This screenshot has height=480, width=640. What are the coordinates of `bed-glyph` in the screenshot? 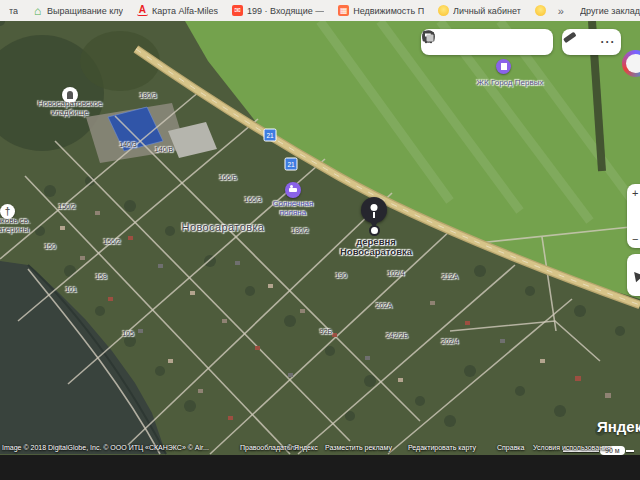 It's located at (293, 190).